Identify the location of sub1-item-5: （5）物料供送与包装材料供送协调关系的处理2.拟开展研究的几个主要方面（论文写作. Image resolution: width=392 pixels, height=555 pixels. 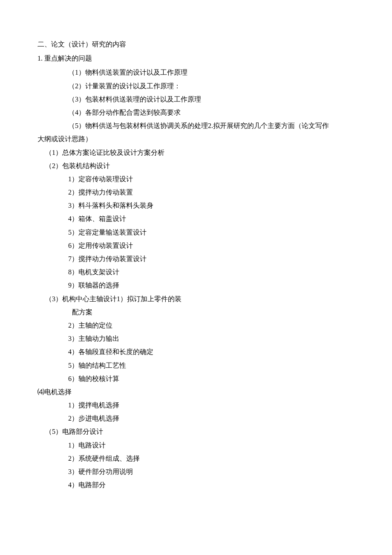
(211, 125).